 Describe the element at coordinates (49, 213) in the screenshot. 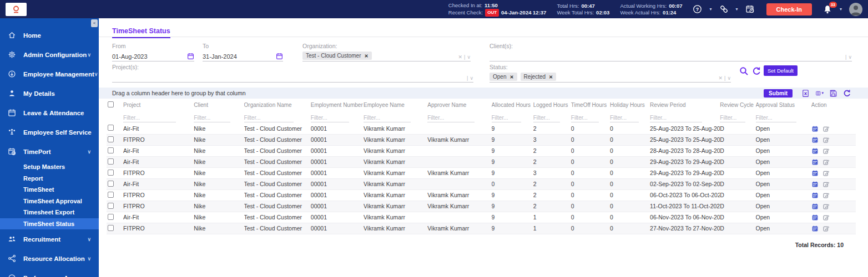

I see `sidebar-item-timesheet-export: Timesheet Export` at that location.